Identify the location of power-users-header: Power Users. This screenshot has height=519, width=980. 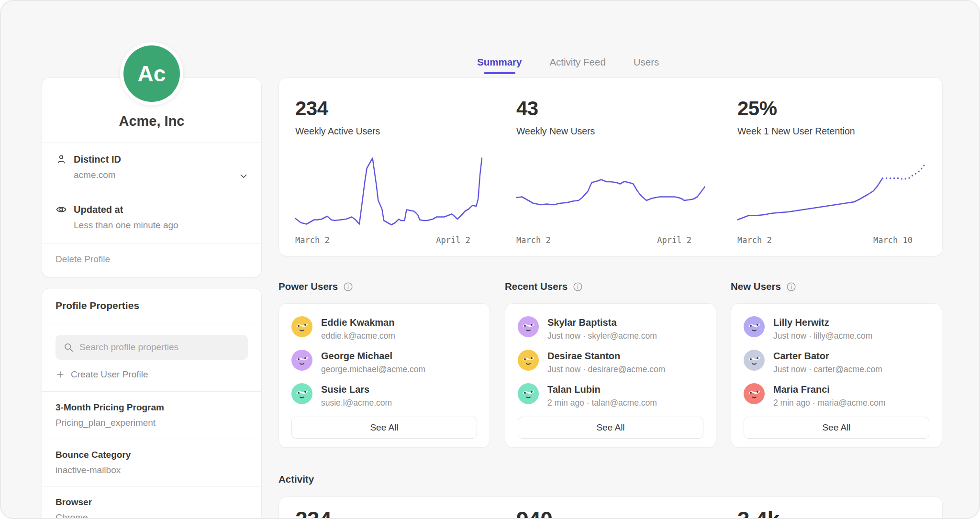
(316, 287).